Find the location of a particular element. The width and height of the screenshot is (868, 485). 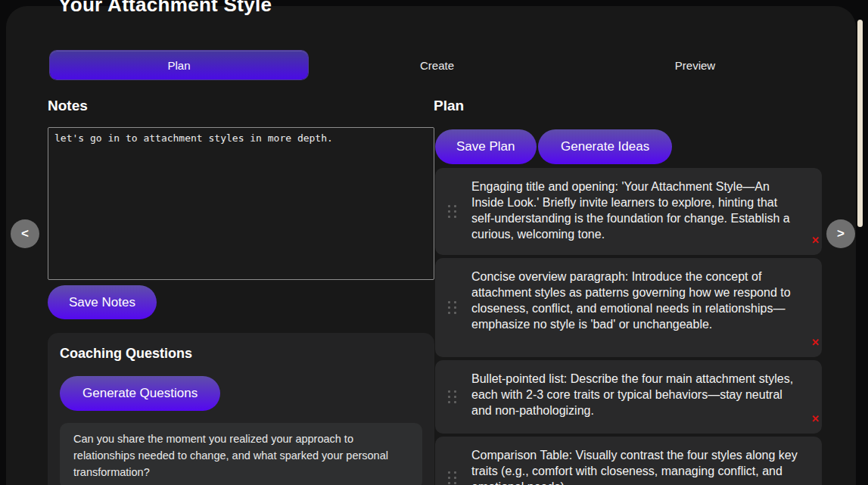

notes-textarea: let's go in to attachment styles in more… is located at coordinates (241, 204).